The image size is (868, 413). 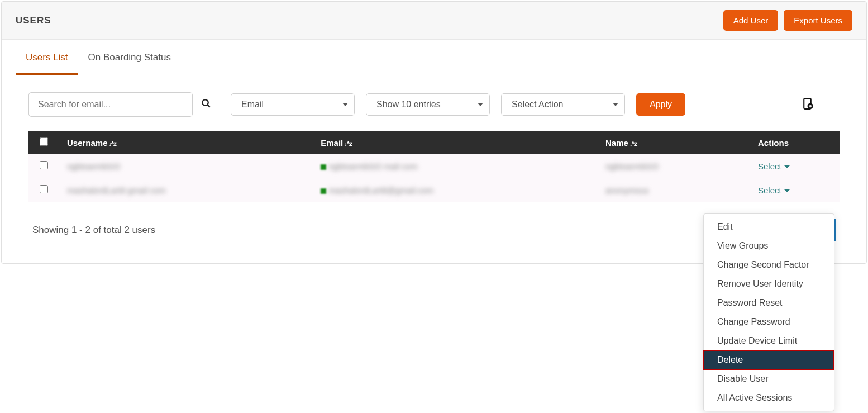 What do you see at coordinates (434, 58) in the screenshot?
I see `tabs-bar: Users List On Boarding Status` at bounding box center [434, 58].